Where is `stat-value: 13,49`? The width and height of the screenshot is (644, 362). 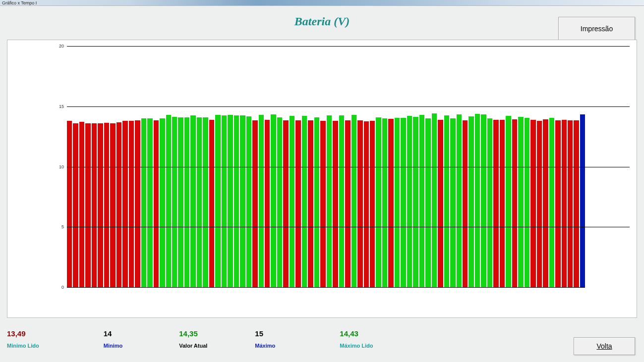
stat-value: 13,49 is located at coordinates (23, 334).